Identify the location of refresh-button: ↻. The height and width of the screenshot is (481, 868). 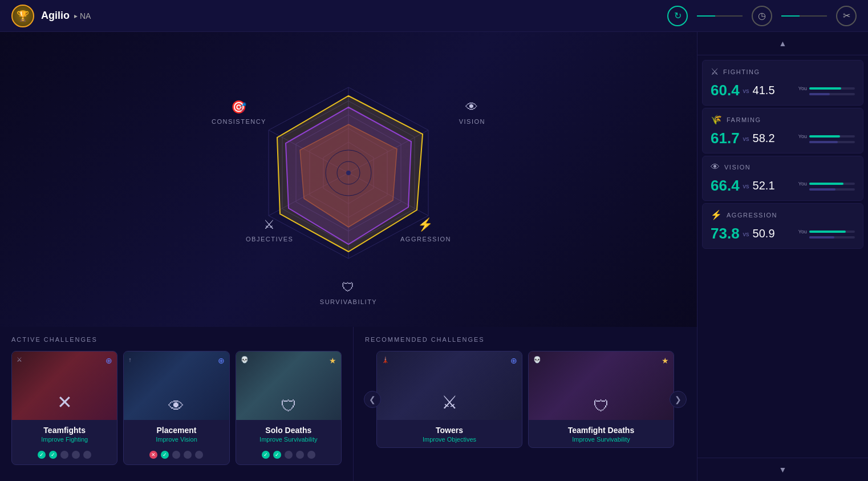
(678, 16).